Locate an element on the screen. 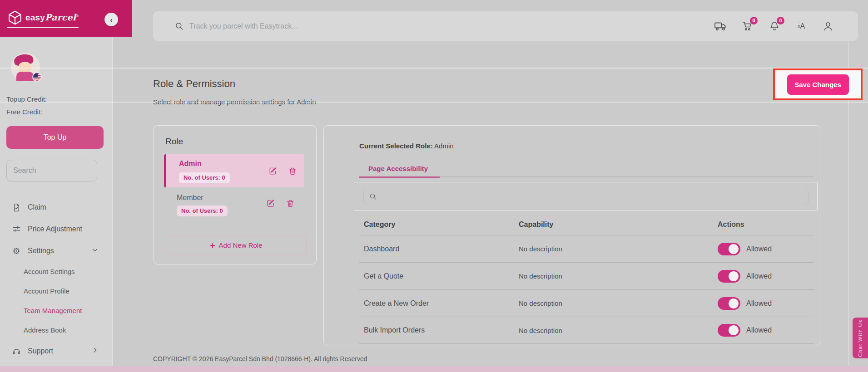 Image resolution: width=868 pixels, height=372 pixels. bottom-pink-strip is located at coordinates (434, 369).